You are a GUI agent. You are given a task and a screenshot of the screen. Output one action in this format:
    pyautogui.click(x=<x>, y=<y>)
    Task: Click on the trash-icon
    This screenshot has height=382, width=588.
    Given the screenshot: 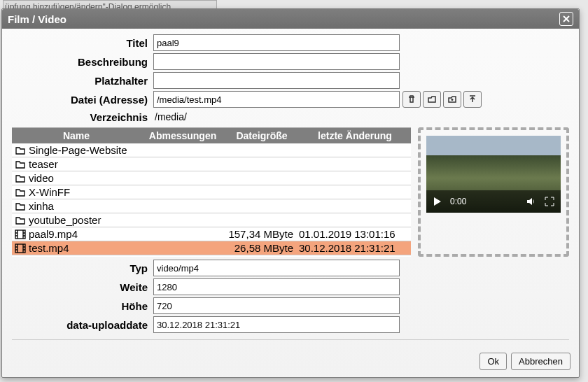 What is the action you would take?
    pyautogui.click(x=412, y=99)
    